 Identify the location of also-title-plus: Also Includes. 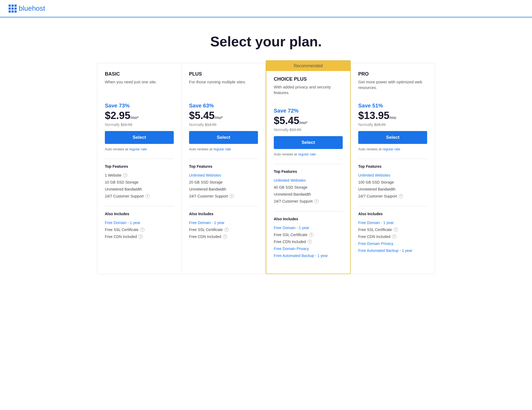
(224, 214).